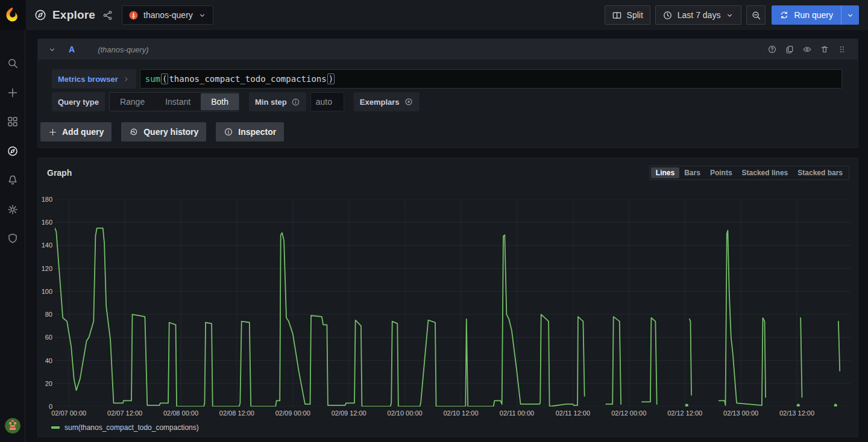 This screenshot has width=868, height=442. Describe the element at coordinates (250, 132) in the screenshot. I see `inspector-button: Inspector` at that location.